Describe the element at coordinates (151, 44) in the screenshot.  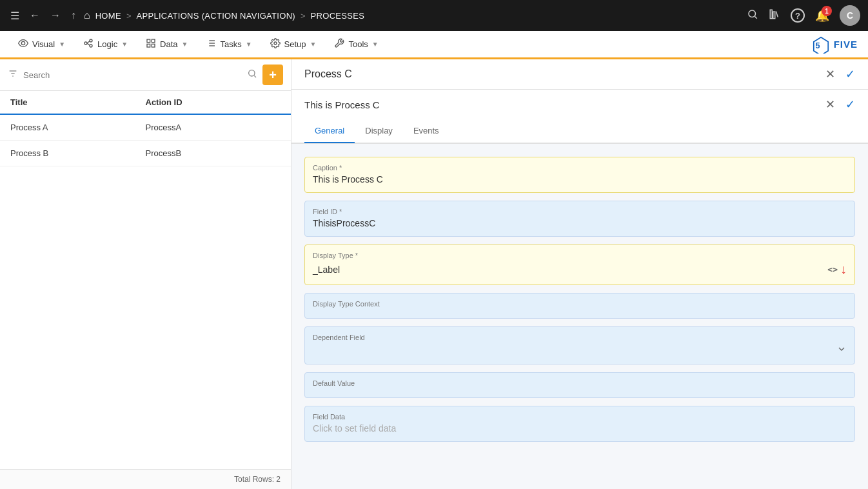
I see `data-icon` at that location.